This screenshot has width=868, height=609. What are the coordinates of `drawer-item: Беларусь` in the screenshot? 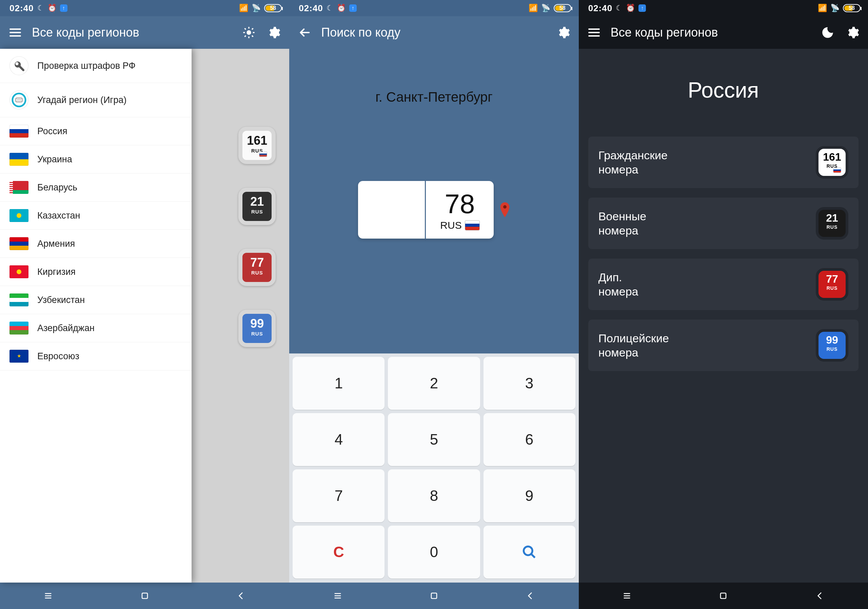 It's located at (96, 187).